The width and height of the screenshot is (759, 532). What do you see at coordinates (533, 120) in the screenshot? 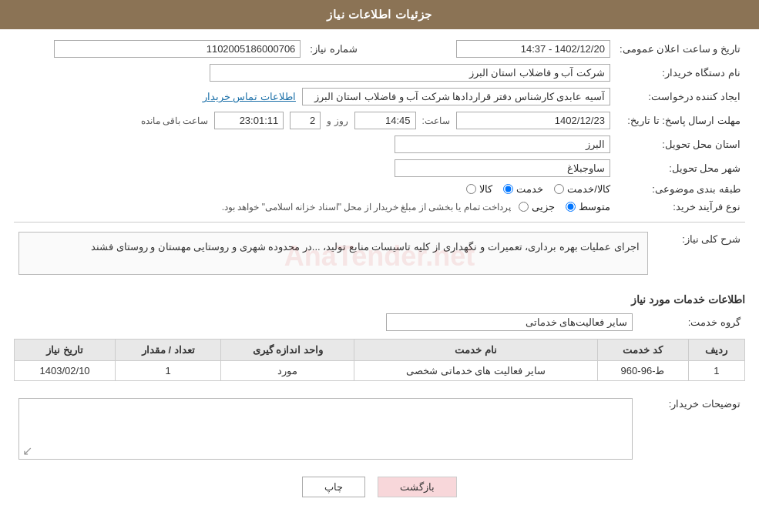
I see `response-date-input` at bounding box center [533, 120].